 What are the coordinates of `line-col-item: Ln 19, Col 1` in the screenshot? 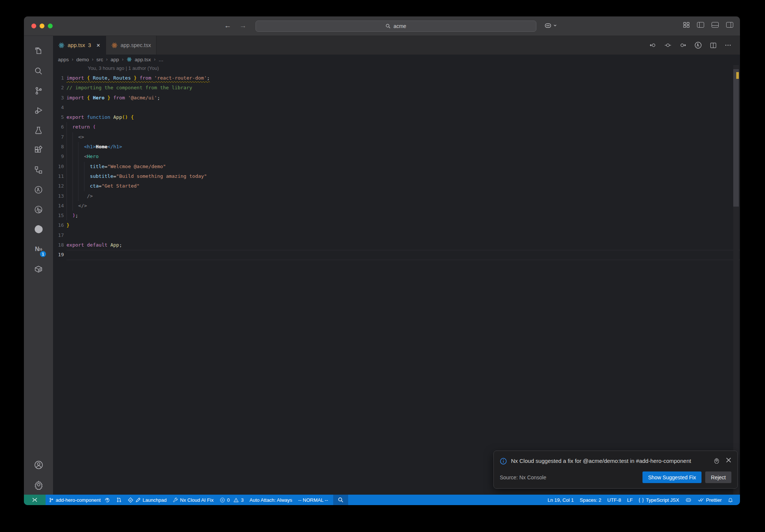 It's located at (561, 500).